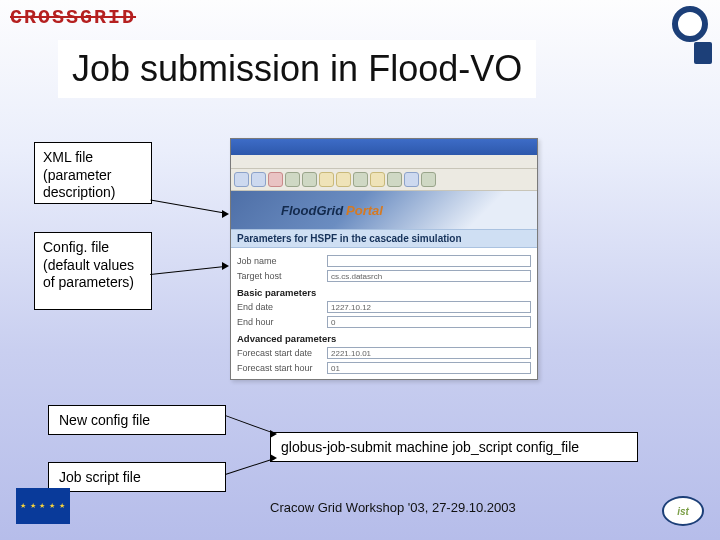  Describe the element at coordinates (326, 180) in the screenshot. I see `toolbar-search-icon` at that location.